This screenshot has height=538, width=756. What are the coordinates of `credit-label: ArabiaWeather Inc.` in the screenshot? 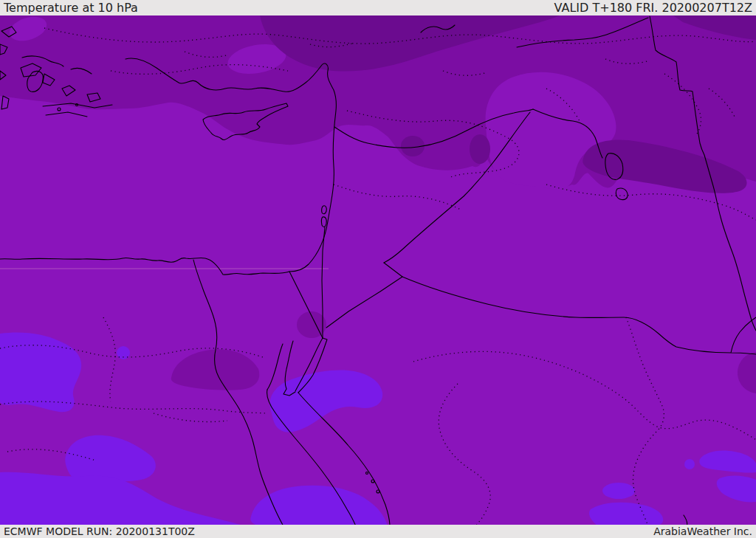 It's located at (703, 531).